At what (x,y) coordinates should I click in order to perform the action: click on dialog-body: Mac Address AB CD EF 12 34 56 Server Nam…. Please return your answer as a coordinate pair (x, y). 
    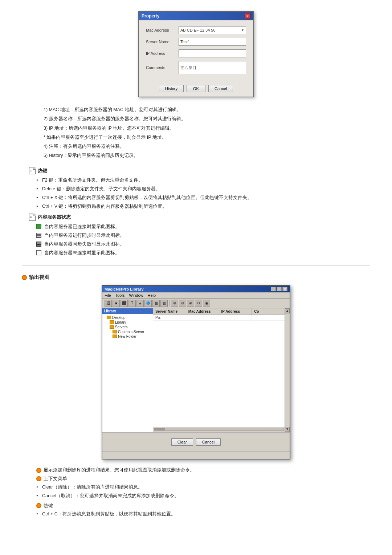
    Looking at the image, I should click on (196, 51).